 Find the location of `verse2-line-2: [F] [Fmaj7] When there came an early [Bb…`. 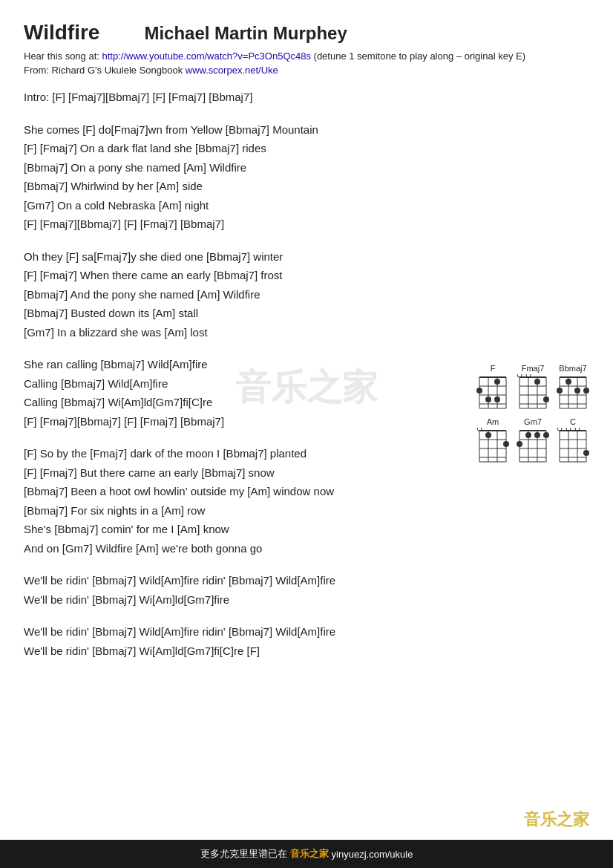

verse2-line-2: [F] [Fmaj7] When there came an early [Bb… is located at coordinates (306, 275).